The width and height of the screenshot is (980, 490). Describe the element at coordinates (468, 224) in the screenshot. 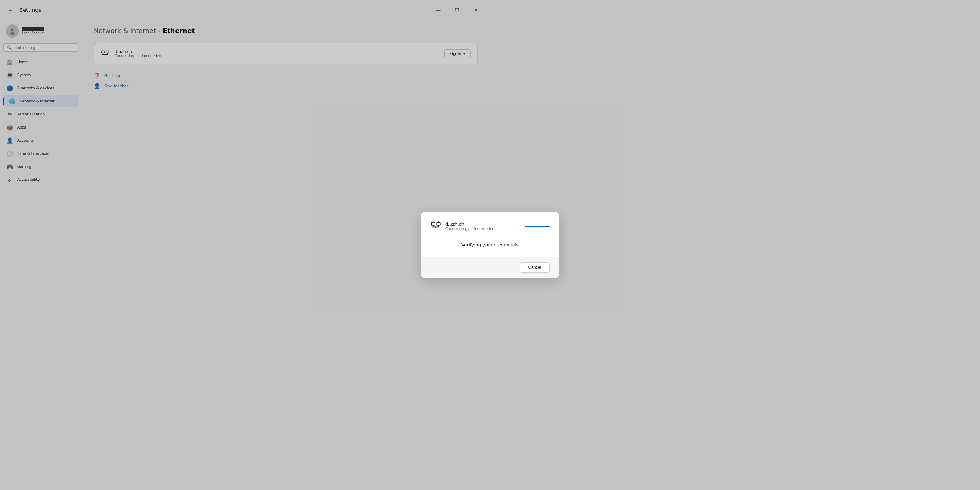

I see `modal-conn-name: d.uzh.ch` at that location.